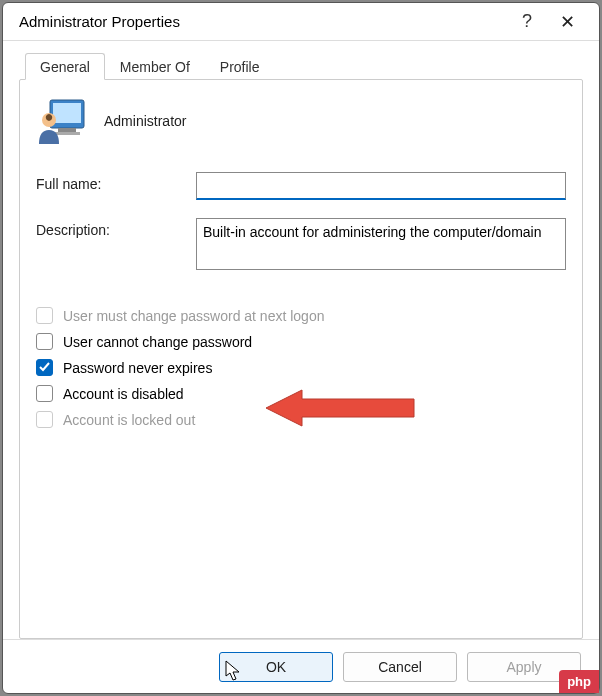 This screenshot has height=696, width=602. What do you see at coordinates (155, 66) in the screenshot?
I see `tab-member-of: Member Of` at bounding box center [155, 66].